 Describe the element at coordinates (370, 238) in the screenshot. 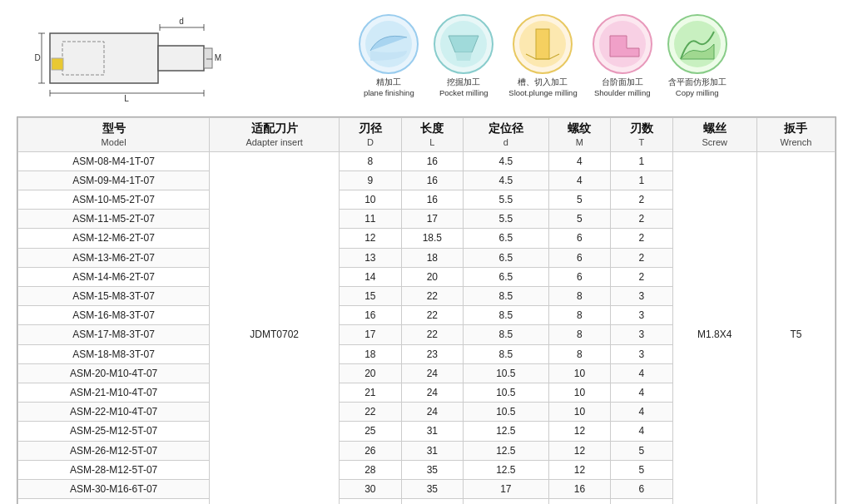

I see `cell-d: 12` at that location.